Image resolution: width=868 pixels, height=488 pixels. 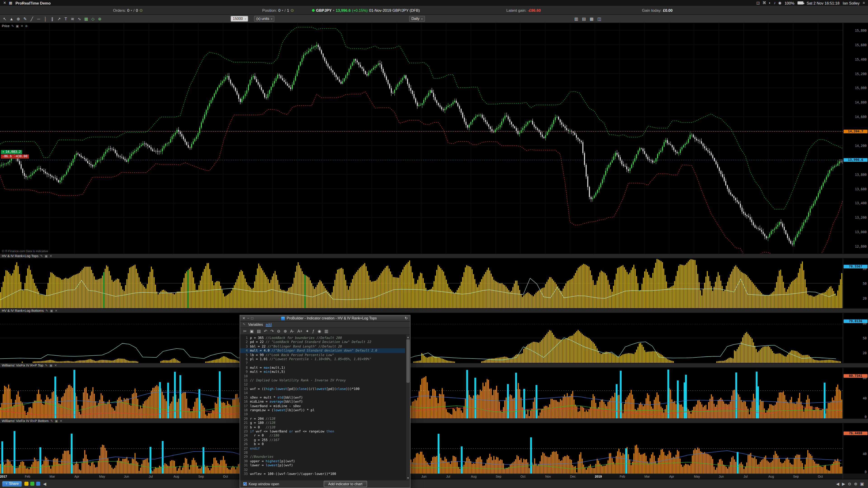 What do you see at coordinates (345, 484) in the screenshot?
I see `add-indicator-button: Add indicator to chart` at bounding box center [345, 484].